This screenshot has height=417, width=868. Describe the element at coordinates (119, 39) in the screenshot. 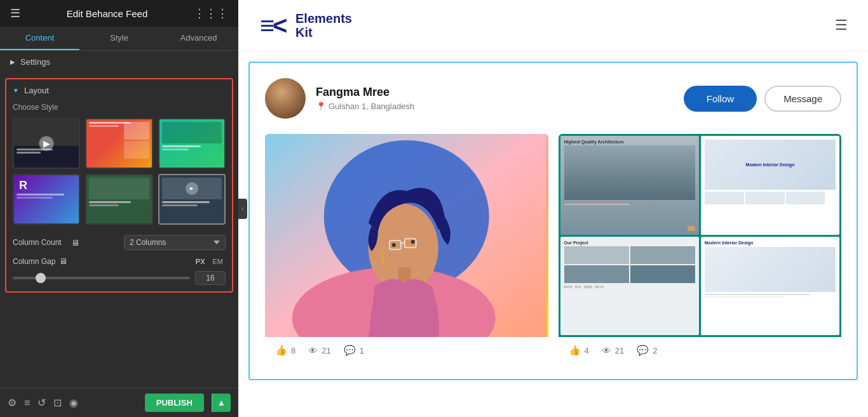

I see `panel-tabs: Content Style Advanced` at that location.